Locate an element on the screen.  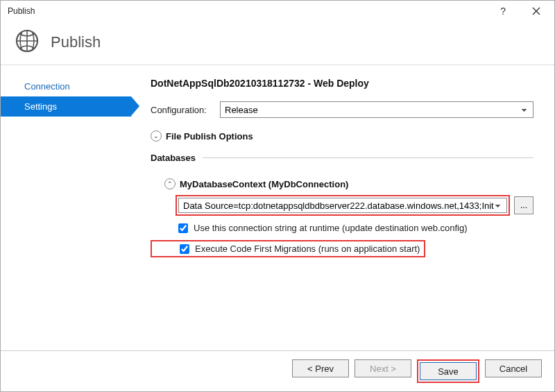
close-button is located at coordinates (536, 11).